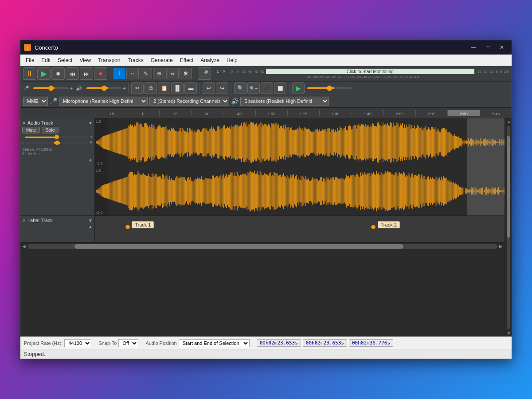  I want to click on menu-transport: Transport, so click(109, 60).